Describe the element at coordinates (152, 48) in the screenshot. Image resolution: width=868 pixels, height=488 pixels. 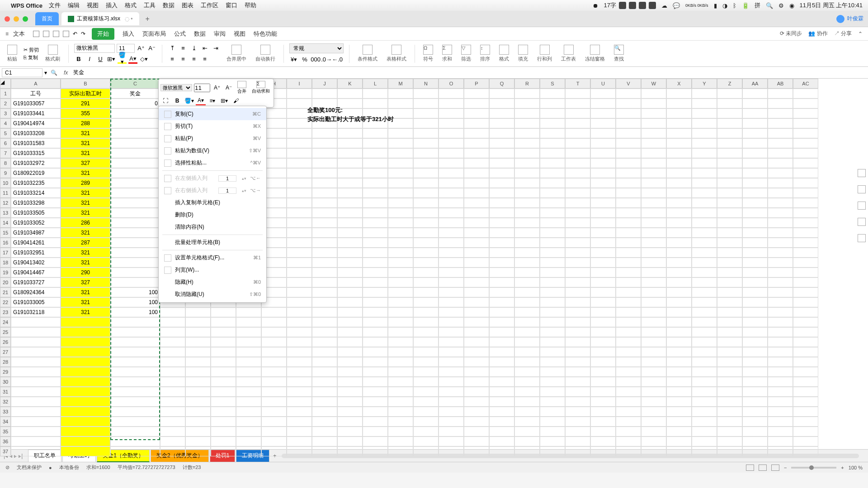
I see `decrease-font-icon: A⁻` at that location.